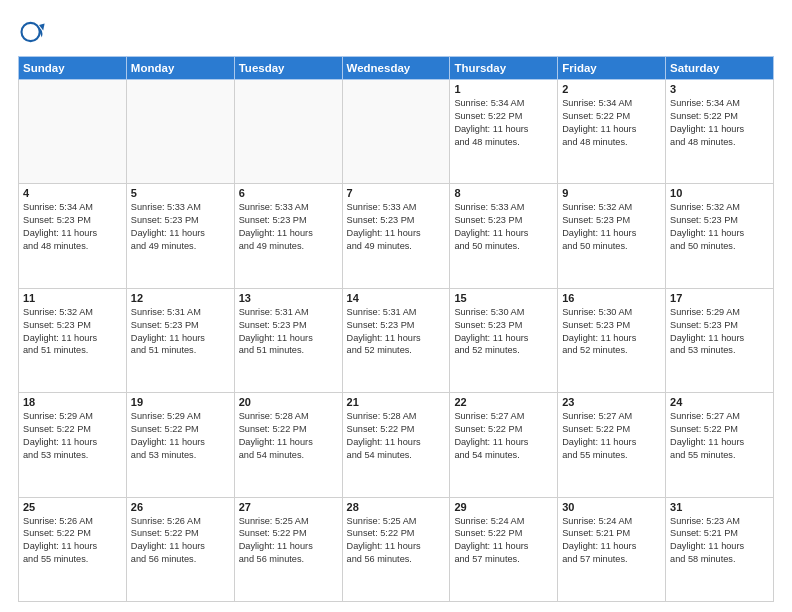 This screenshot has width=792, height=612. I want to click on day-number: 9, so click(612, 193).